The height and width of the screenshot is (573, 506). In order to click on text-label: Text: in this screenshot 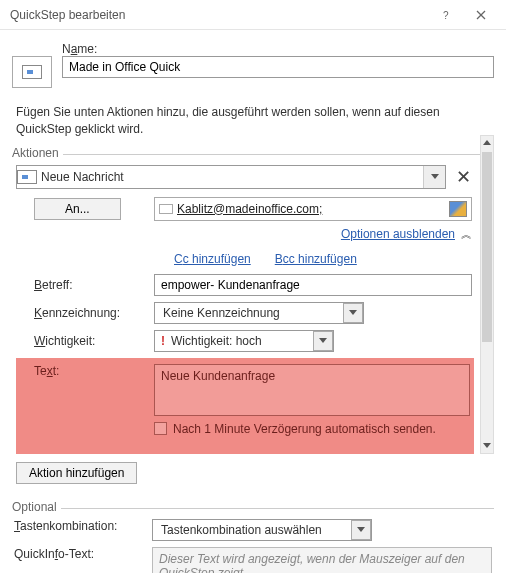, I will do `click(90, 371)`.